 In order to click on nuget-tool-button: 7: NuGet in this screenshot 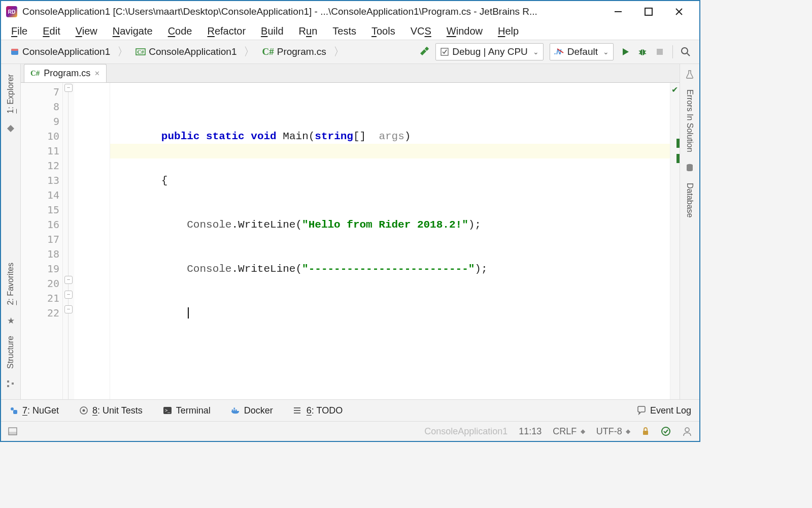, I will do `click(34, 410)`.